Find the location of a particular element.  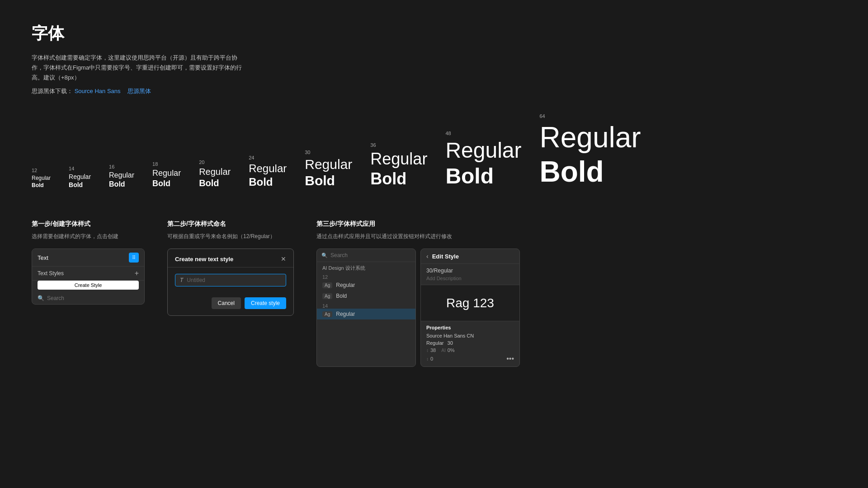

line-height-metric: ↕ 38 is located at coordinates (431, 350).